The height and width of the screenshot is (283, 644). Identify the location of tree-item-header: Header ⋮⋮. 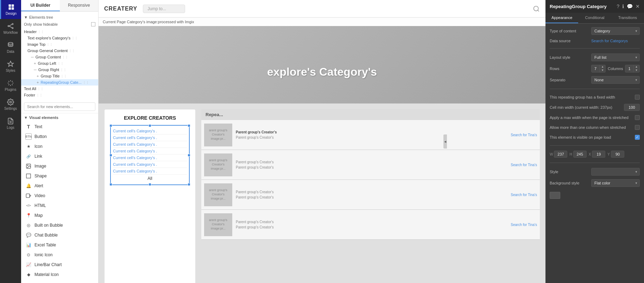
(60, 32).